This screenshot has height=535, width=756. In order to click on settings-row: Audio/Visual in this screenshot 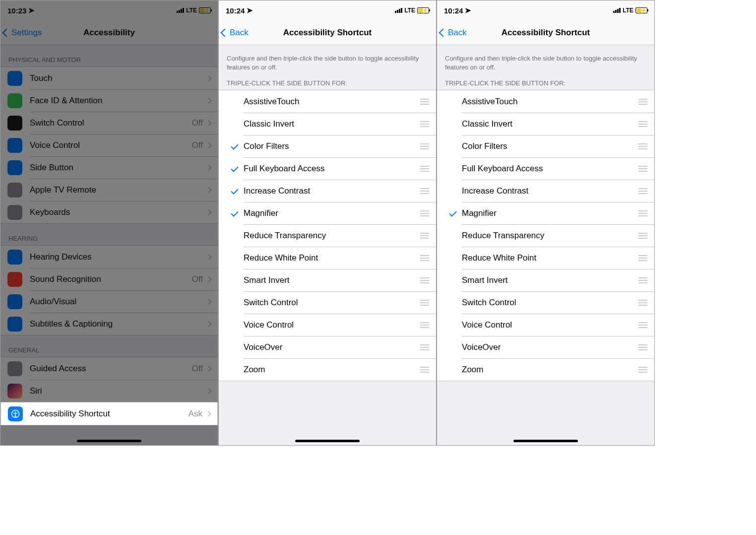, I will do `click(109, 302)`.